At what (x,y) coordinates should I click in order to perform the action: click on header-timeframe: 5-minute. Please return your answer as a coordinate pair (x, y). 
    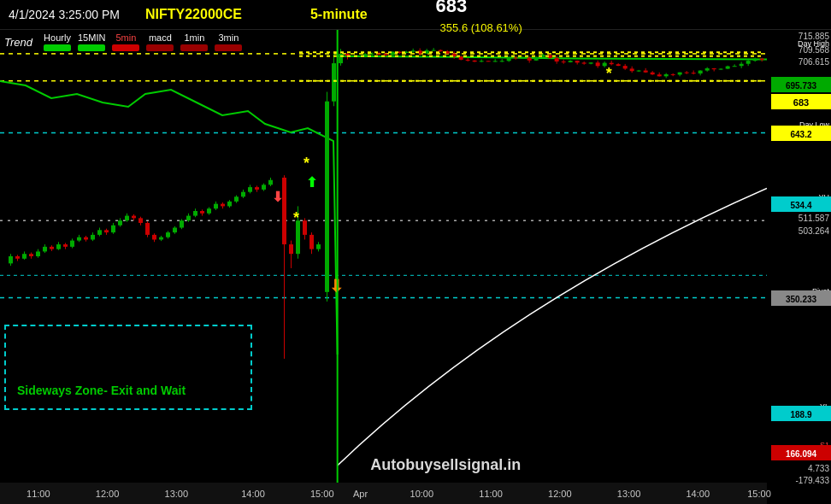
    Looking at the image, I should click on (339, 15).